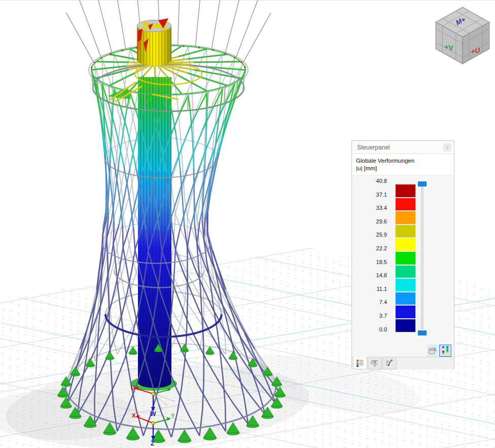 The image size is (495, 448). What do you see at coordinates (390, 363) in the screenshot?
I see `tab-object-filter` at bounding box center [390, 363].